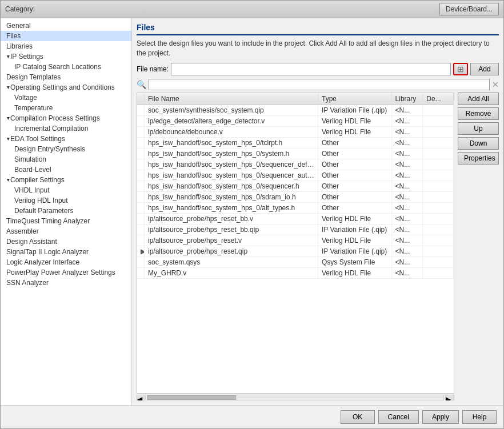  I want to click on sidebar-item-operating-settings: ◂Operating Settings and Conditions, so click(66, 87).